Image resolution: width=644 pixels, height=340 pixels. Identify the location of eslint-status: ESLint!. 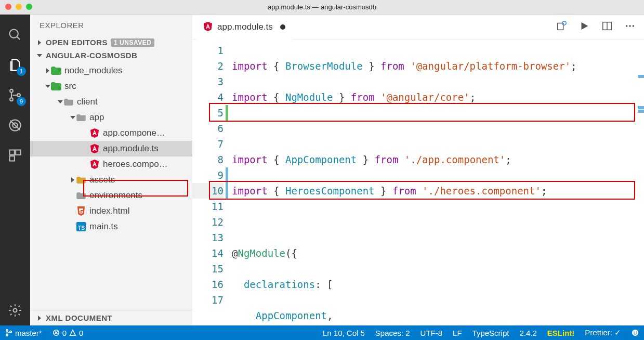
(561, 333).